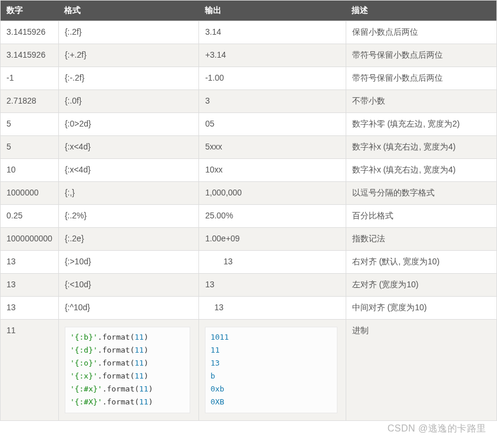 This screenshot has width=497, height=448. What do you see at coordinates (248, 33) in the screenshot?
I see `table-row: 3.1415926{:.2f}3.14保留小数点后两位` at bounding box center [248, 33].